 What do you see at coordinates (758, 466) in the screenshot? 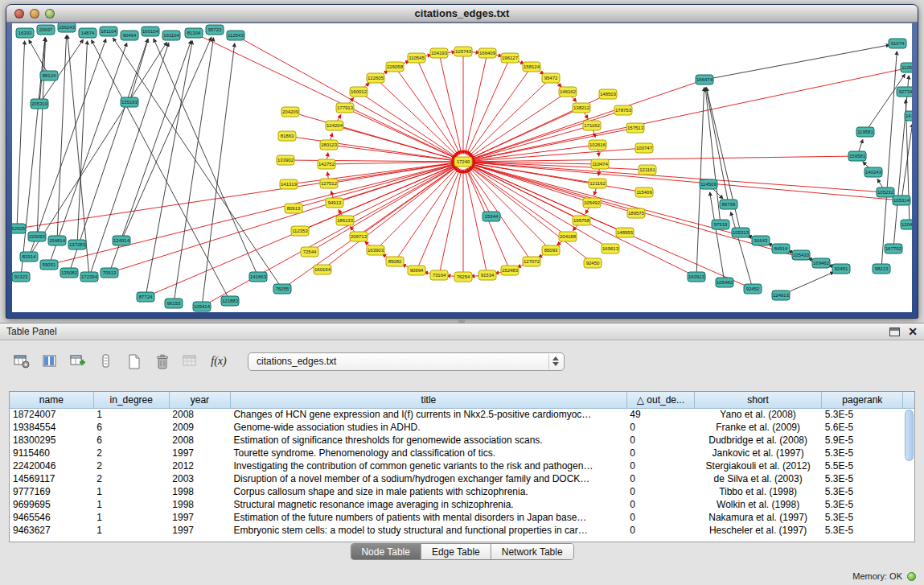
I see `cell-short: Stergiakouli et al. (2012)` at bounding box center [758, 466].